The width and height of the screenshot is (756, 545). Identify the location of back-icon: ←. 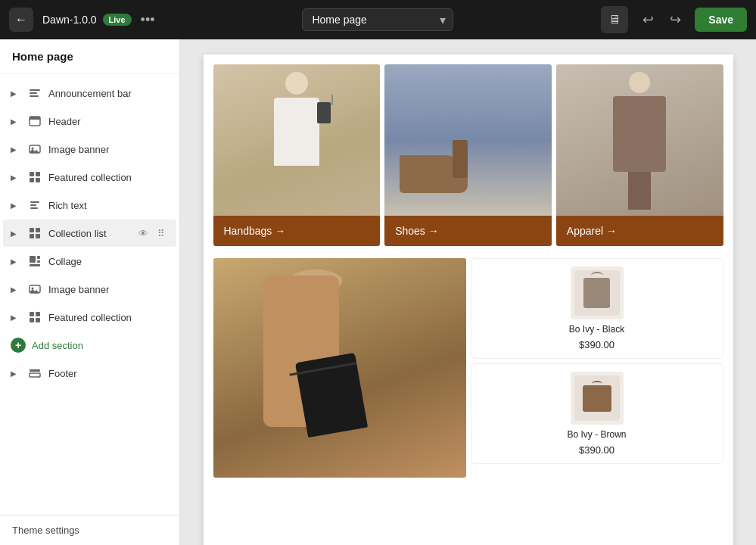
(21, 20).